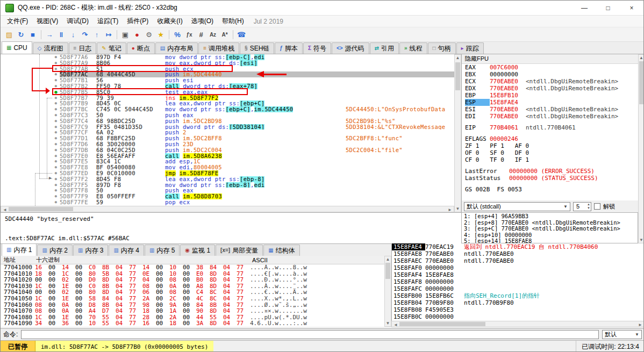 The image size is (644, 352). Describe the element at coordinates (384, 48) in the screenshot. I see `tab-references: ⇄引用` at that location.